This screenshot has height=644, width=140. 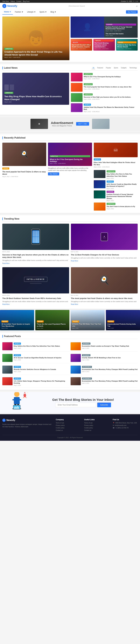 What do you see at coordinates (135, 2) in the screenshot?
I see `twitter-icon: t` at bounding box center [135, 2].